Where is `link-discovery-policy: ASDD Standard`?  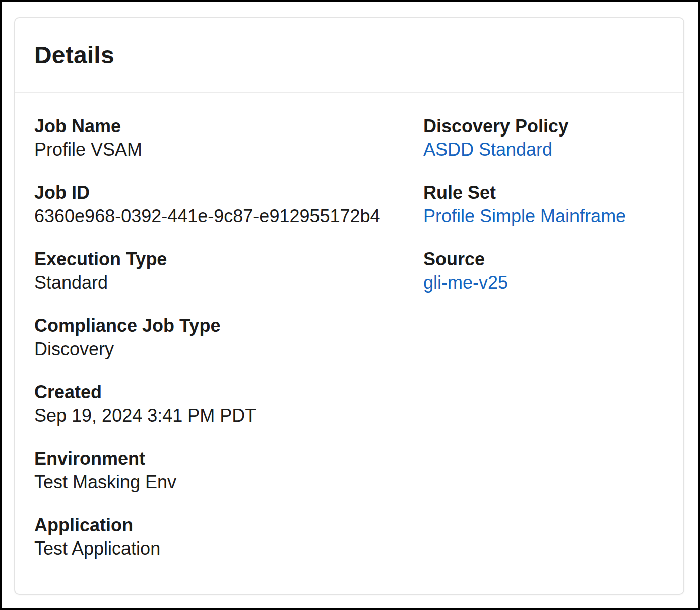
link-discovery-policy: ASDD Standard is located at coordinates (488, 149).